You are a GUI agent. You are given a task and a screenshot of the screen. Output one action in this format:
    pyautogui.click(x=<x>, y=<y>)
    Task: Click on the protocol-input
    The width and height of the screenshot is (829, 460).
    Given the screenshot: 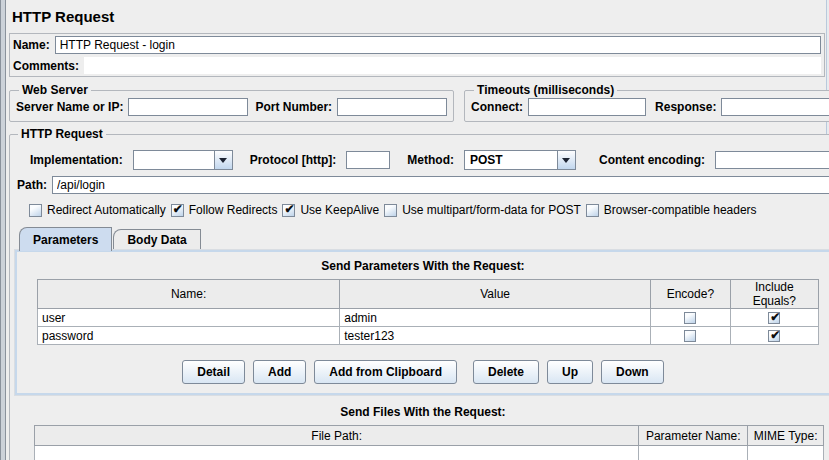 What is the action you would take?
    pyautogui.click(x=368, y=160)
    